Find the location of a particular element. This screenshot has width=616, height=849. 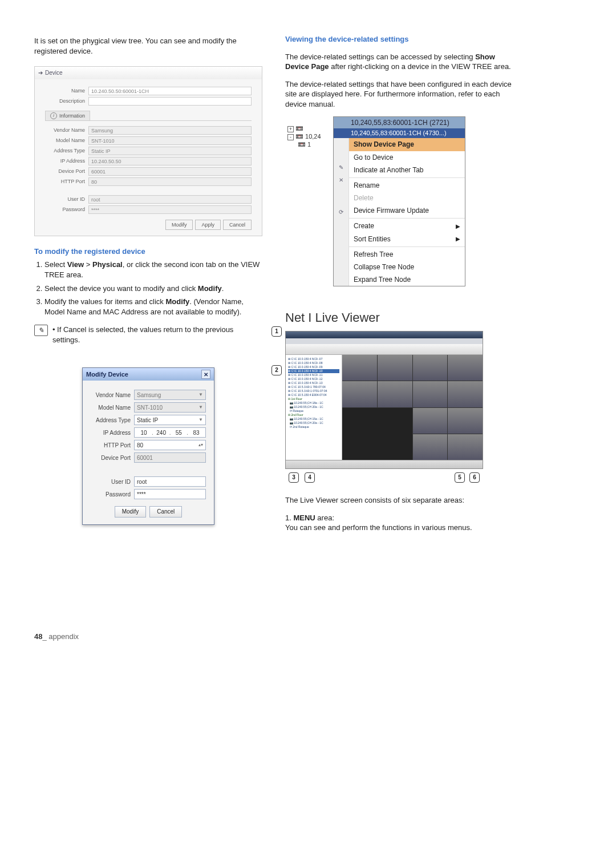

dlg-addrtype-label: Address Type is located at coordinates (111, 421).